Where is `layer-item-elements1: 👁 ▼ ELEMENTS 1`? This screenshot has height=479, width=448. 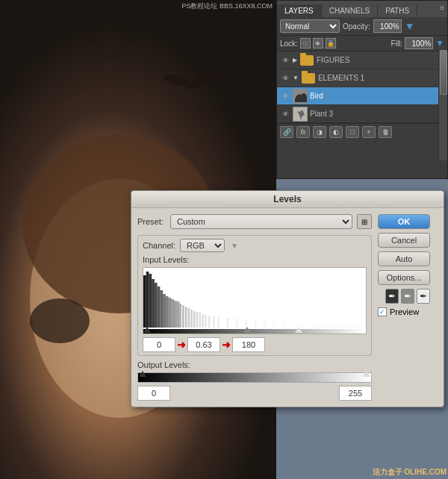
layer-item-elements1: 👁 ▼ ELEMENTS 1 is located at coordinates (362, 78).